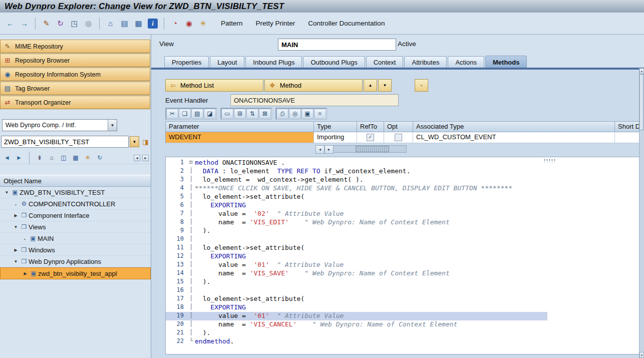 This screenshot has height=358, width=644. What do you see at coordinates (75, 215) in the screenshot?
I see `tree-item-component-interface: ▶❒Component Interface` at bounding box center [75, 215].